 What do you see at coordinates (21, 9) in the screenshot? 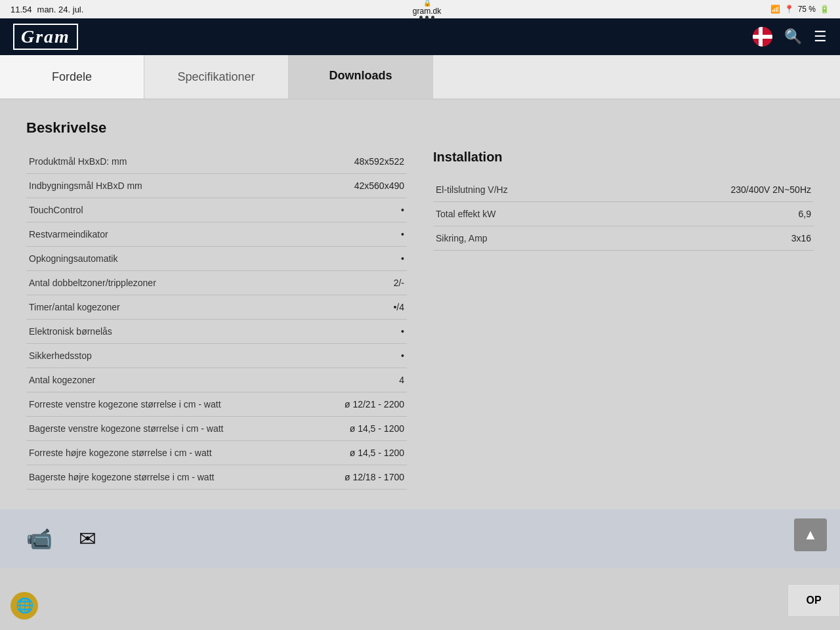
I see `status-time: 11.54` at bounding box center [21, 9].